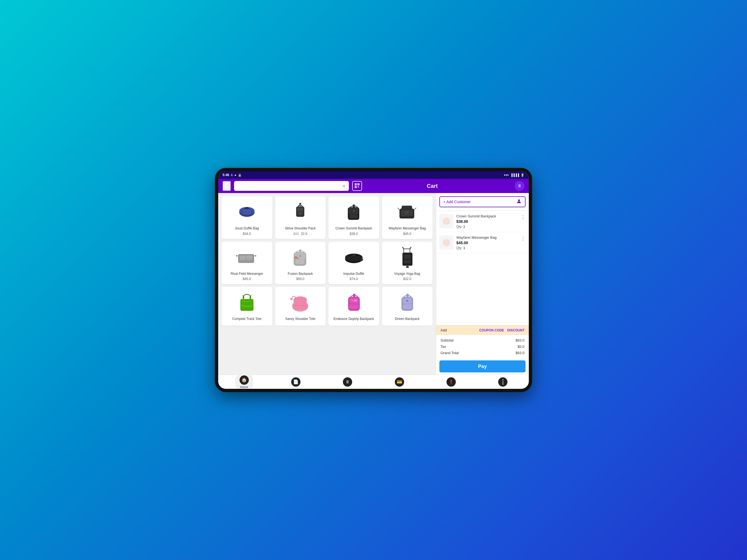 This screenshot has width=747, height=560. What do you see at coordinates (344, 186) in the screenshot?
I see `clear-icon: ✕` at bounding box center [344, 186].